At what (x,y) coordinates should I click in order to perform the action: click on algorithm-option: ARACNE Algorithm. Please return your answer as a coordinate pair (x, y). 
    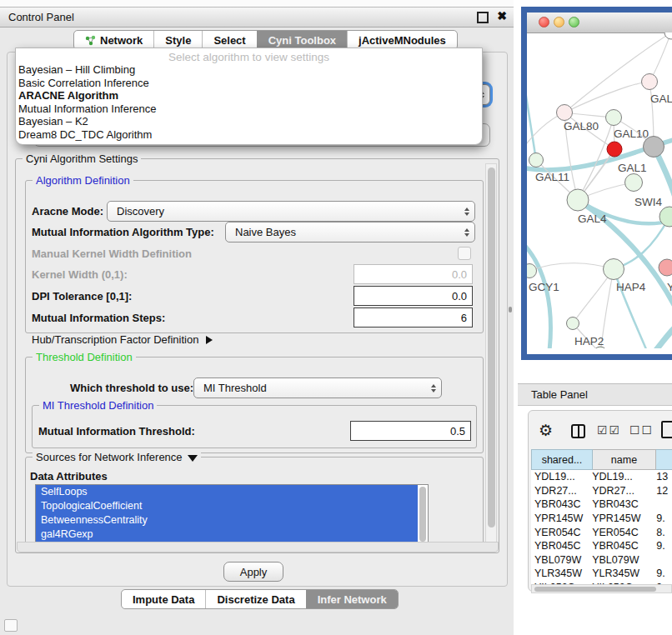
    Looking at the image, I should click on (248, 96).